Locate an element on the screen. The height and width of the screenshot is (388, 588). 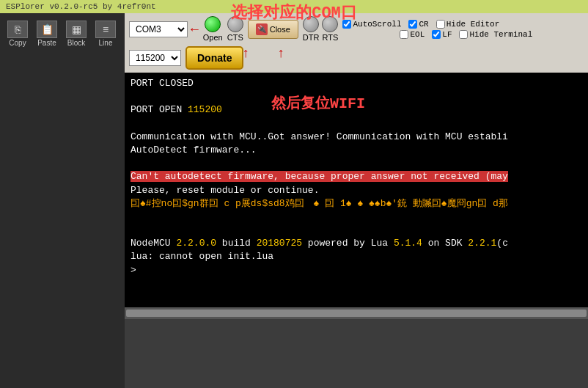
terminal-line: PORT CLOSED is located at coordinates (356, 84).